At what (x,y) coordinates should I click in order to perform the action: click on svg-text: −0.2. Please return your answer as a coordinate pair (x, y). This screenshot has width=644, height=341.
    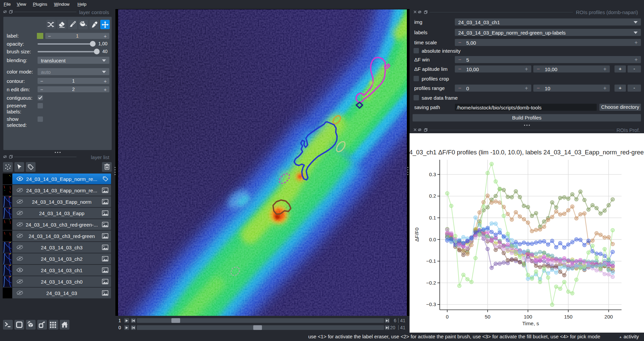
    Looking at the image, I should click on (431, 283).